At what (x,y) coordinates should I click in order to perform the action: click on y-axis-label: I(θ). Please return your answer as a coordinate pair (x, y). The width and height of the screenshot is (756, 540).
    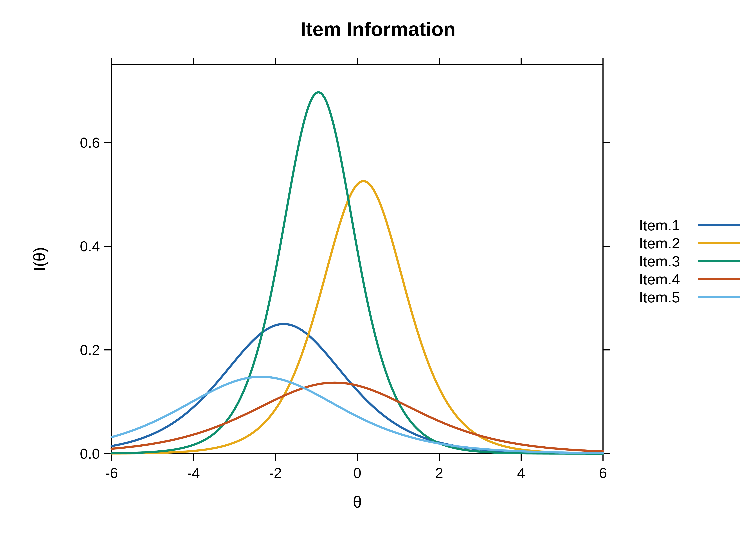
    Looking at the image, I should click on (40, 259).